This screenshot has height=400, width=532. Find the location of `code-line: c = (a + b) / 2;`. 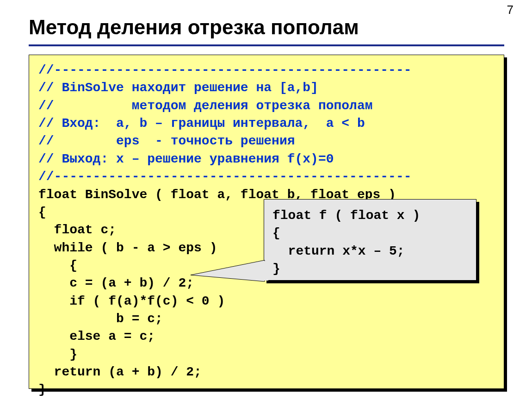

code-line: c = (a + b) / 2; is located at coordinates (116, 283).